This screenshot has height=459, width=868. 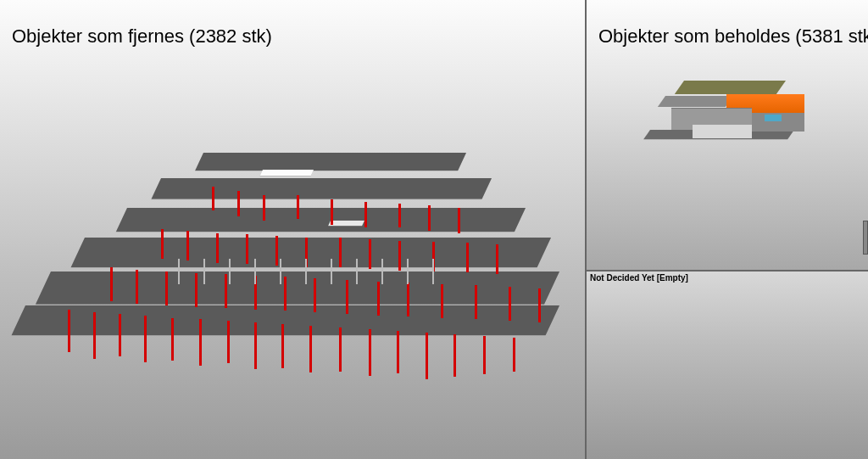 I want to click on viewport-title-removed: Objekter som fjernes (2382 stk), so click(x=142, y=36).